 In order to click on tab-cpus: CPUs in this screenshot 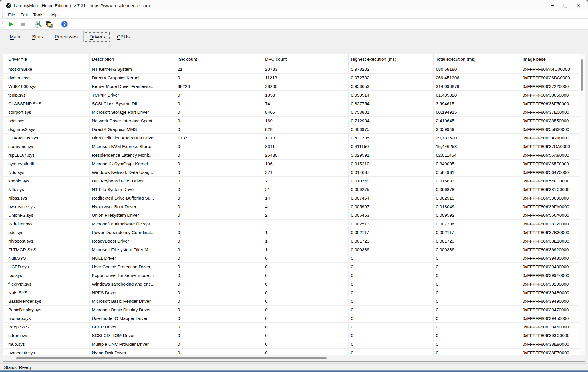, I will do `click(123, 37)`.